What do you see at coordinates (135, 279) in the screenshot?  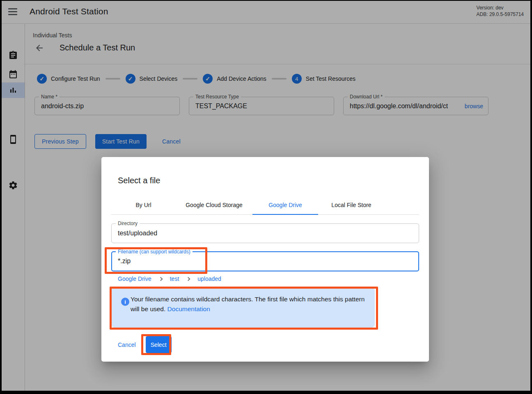 I see `breadcrumb-google-drive: Google Drive` at bounding box center [135, 279].